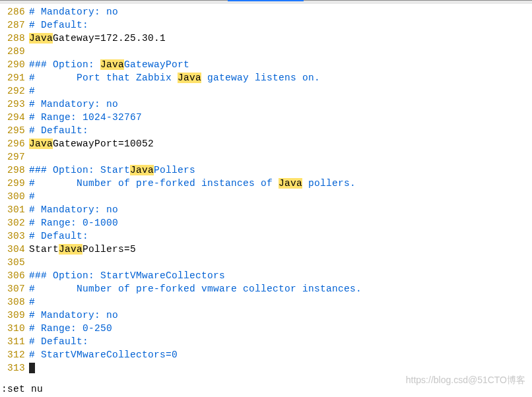  What do you see at coordinates (15, 91) in the screenshot?
I see `line-number: 292` at bounding box center [15, 91].